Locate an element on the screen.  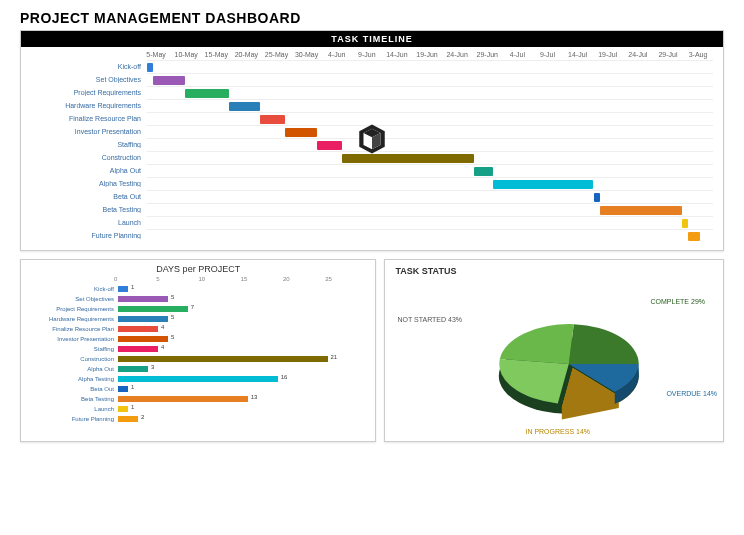
gantt-date-tick: 15-May is located at coordinates (216, 54).